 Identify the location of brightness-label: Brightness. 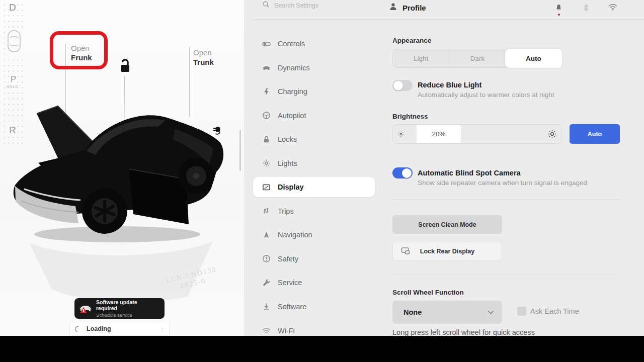
(411, 117).